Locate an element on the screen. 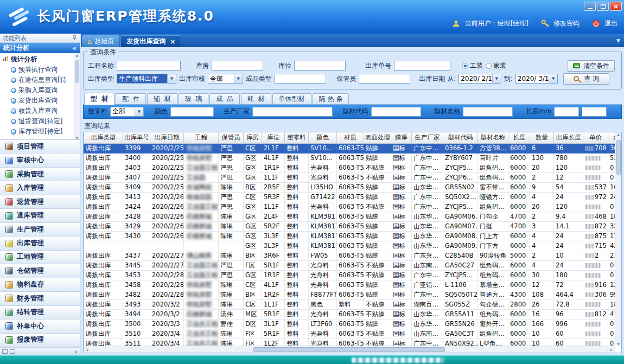 The width and height of the screenshot is (624, 364). table-row: 调拨出库34032020/2/25工业园工程严思G区1R1F整料光身料6063-… is located at coordinates (349, 168).